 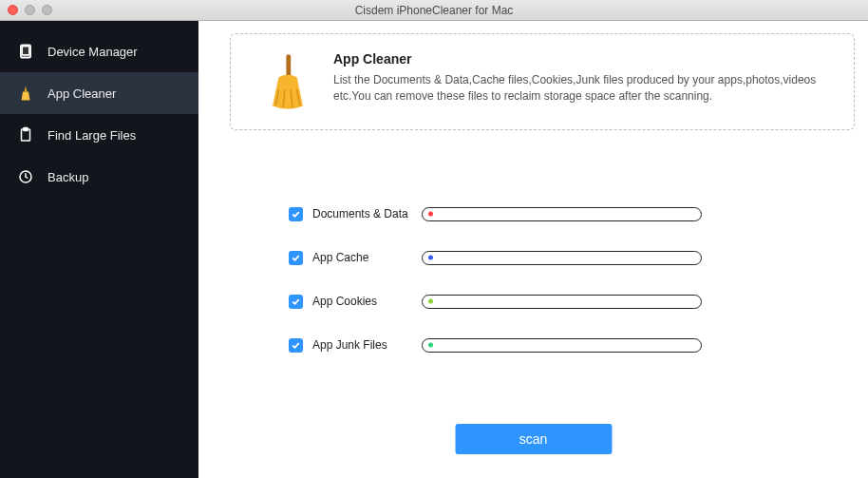 What do you see at coordinates (534, 439) in the screenshot?
I see `scan-button: scan` at bounding box center [534, 439].